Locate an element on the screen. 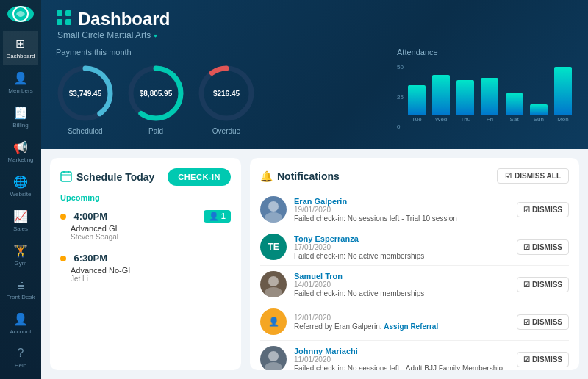 The width and height of the screenshot is (588, 379). notif-header: 🔔 Notifications ☑ DISMISS ALL is located at coordinates (415, 176).